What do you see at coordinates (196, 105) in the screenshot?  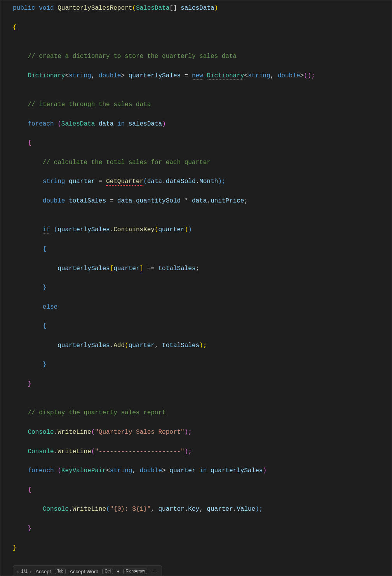 I see `code-line: // iterate through the sales data` at bounding box center [196, 105].